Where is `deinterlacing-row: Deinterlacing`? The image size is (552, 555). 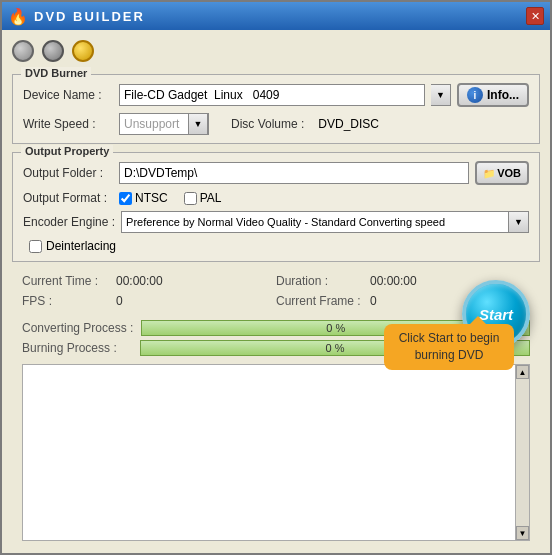 deinterlacing-row: Deinterlacing is located at coordinates (276, 246).